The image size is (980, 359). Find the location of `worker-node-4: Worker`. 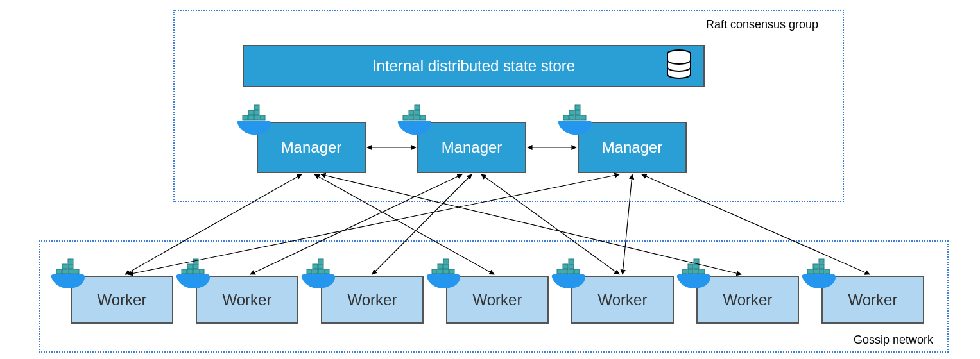

worker-node-4: Worker is located at coordinates (623, 300).